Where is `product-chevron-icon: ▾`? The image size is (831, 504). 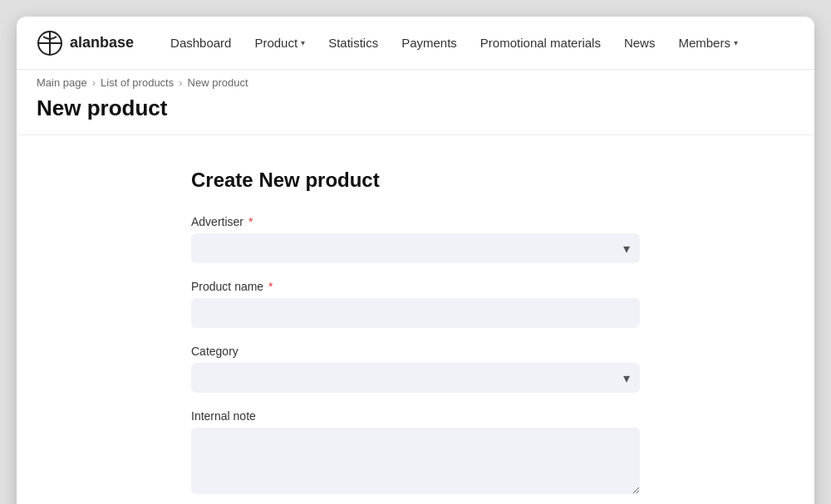 product-chevron-icon: ▾ is located at coordinates (302, 43).